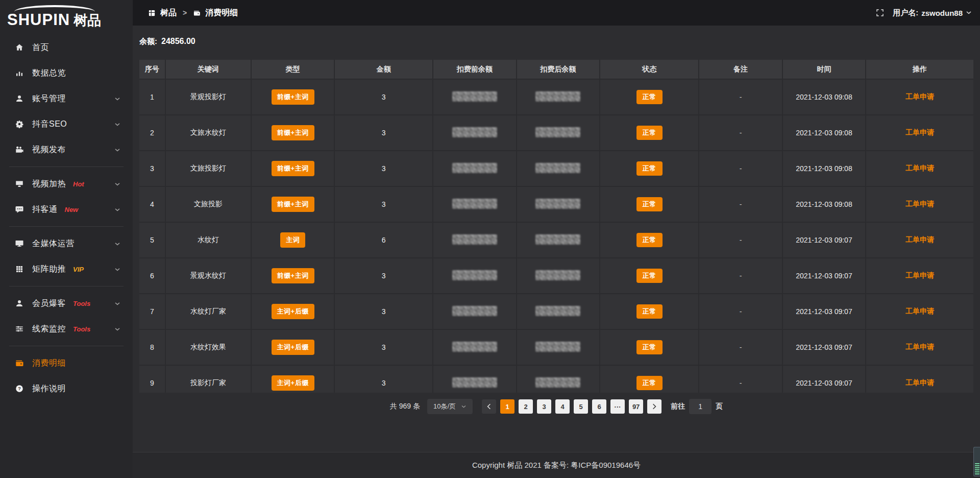 This screenshot has width=980, height=478. I want to click on type-badge: 前缀+主词, so click(293, 97).